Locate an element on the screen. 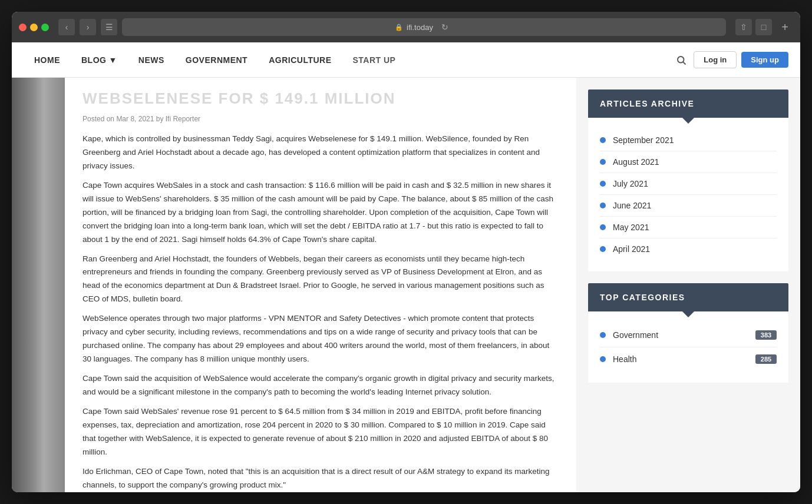 This screenshot has width=812, height=504. category-item-health: Health 285 is located at coordinates (688, 359).